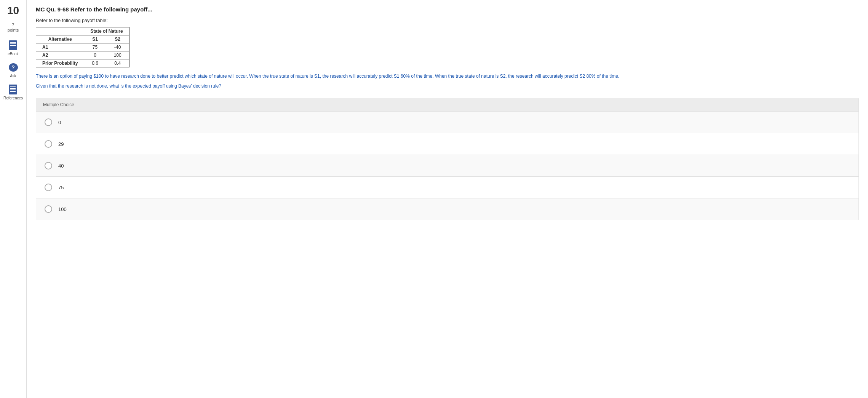  Describe the element at coordinates (95, 56) in the screenshot. I see `a2-s1: 0` at that location.